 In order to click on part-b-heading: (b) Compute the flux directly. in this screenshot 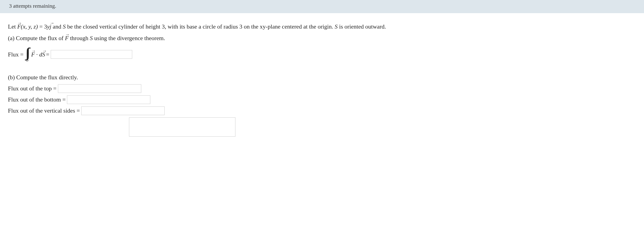, I will do `click(322, 78)`.